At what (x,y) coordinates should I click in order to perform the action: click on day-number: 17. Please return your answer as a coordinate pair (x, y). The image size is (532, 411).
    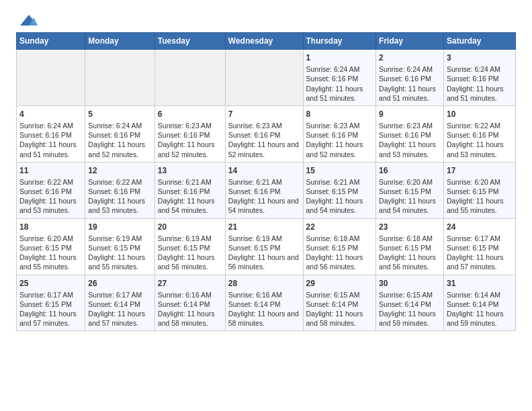
    Looking at the image, I should click on (480, 171).